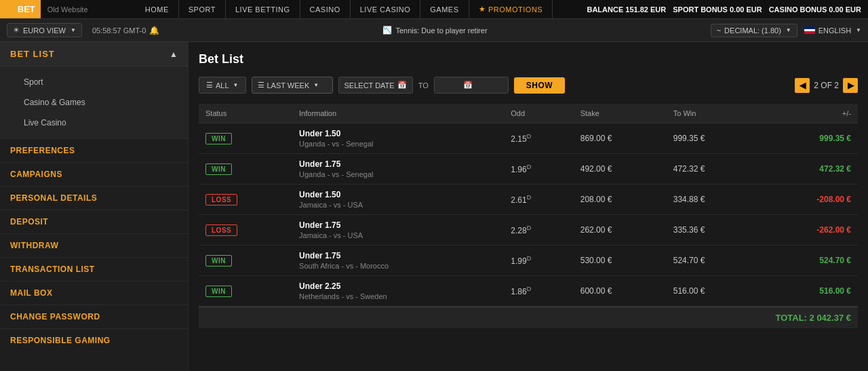 The height and width of the screenshot is (371, 868). What do you see at coordinates (597, 169) in the screenshot?
I see `stake-value: 492.00 €` at bounding box center [597, 169].